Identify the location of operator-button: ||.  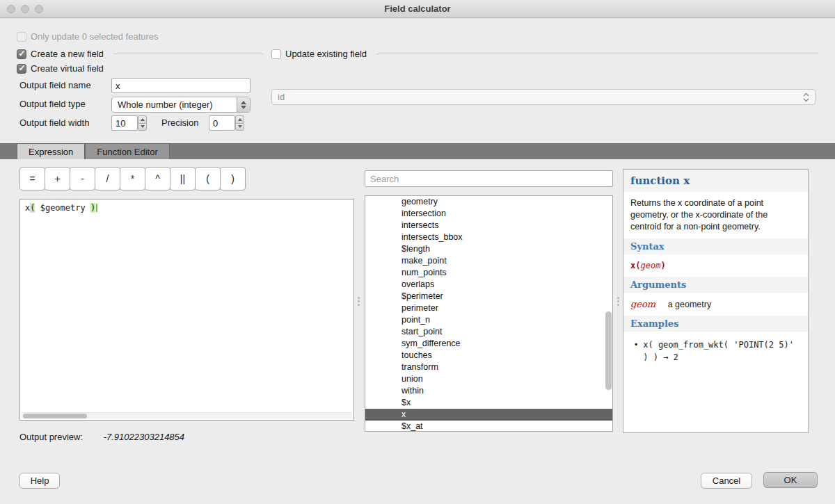
(182, 179).